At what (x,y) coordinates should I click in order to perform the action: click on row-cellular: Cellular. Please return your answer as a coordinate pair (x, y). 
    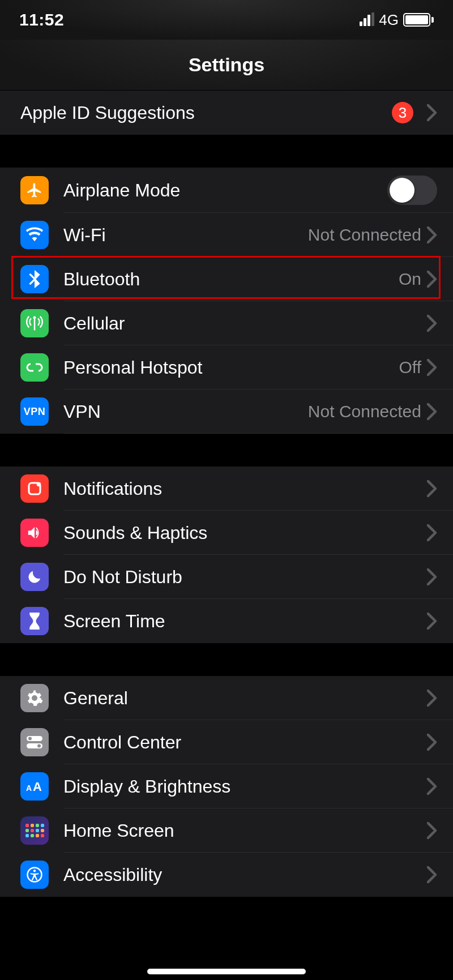
    Looking at the image, I should click on (226, 323).